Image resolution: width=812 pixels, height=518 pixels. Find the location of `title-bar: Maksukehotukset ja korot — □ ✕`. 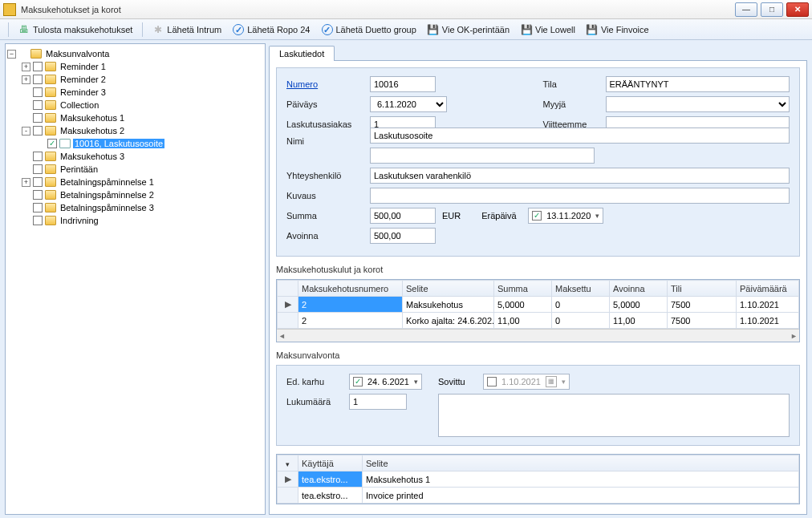

title-bar: Maksukehotukset ja korot — □ ✕ is located at coordinates (406, 10).